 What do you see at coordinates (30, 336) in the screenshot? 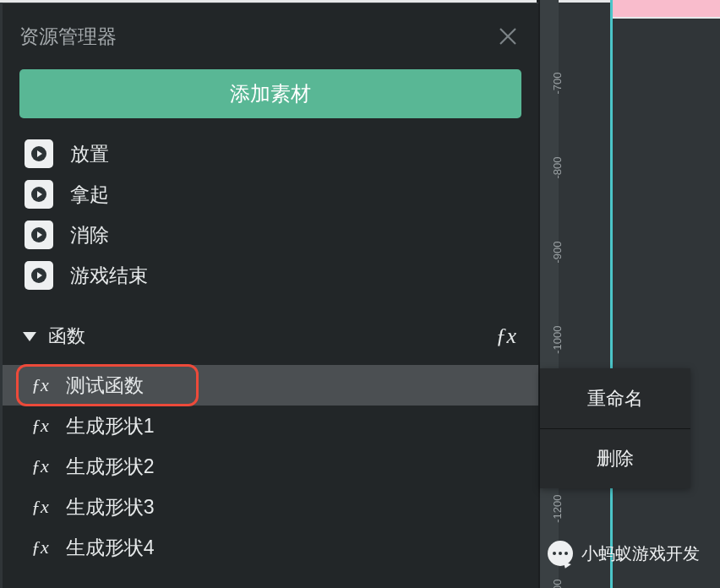
I see `chevron-down-icon` at bounding box center [30, 336].